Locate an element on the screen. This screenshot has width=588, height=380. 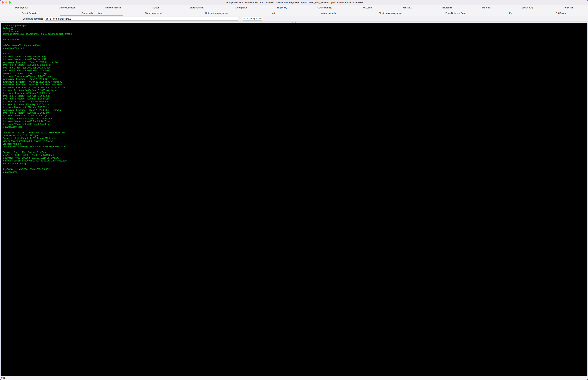
terminal-line: drwxr-xr-x 14 root root 4096 Jun 25 2025… is located at coordinates (148, 121).